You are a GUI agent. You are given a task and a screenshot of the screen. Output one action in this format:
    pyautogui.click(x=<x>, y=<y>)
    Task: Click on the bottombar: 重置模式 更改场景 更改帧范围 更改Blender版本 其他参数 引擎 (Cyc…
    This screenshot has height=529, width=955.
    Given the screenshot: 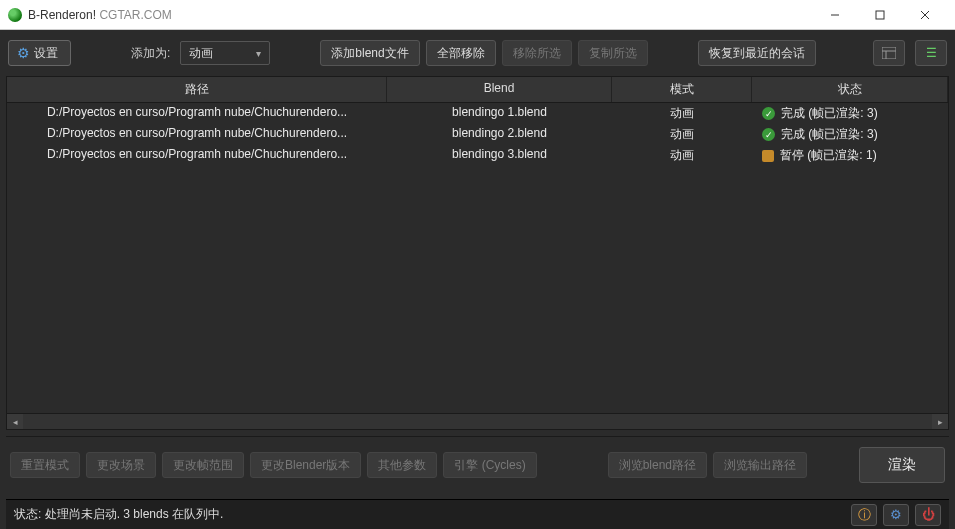 What is the action you would take?
    pyautogui.click(x=478, y=464)
    